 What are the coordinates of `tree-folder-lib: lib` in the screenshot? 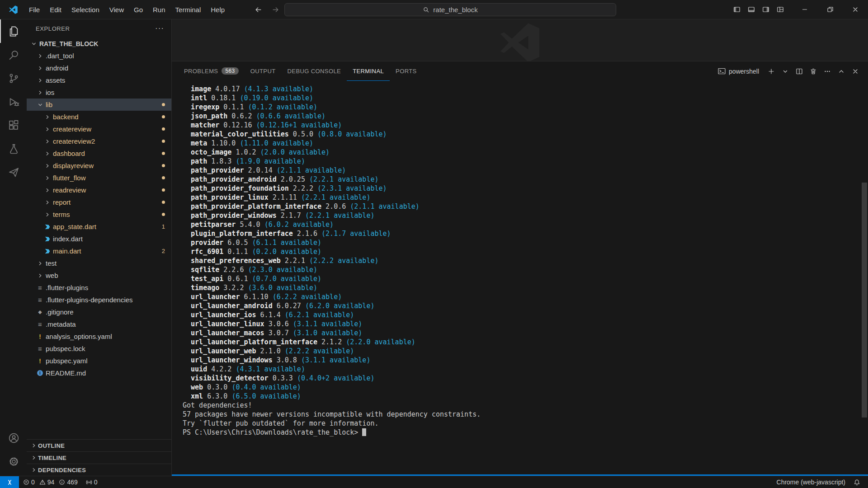 It's located at (99, 105).